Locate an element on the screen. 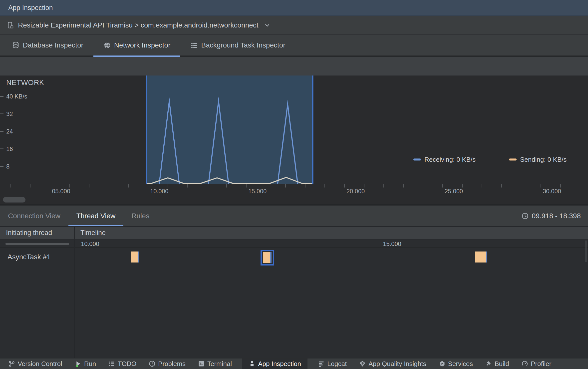 This screenshot has height=369, width=588. statusbar-item-label: Build is located at coordinates (502, 364).